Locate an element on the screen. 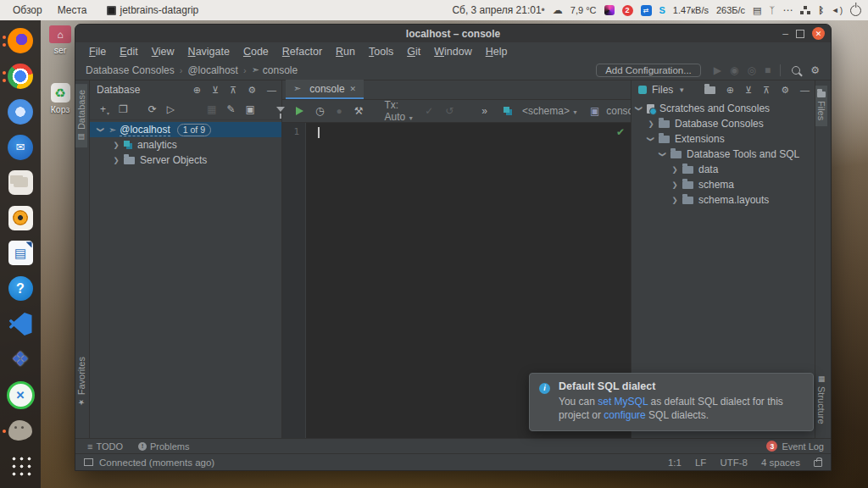 The width and height of the screenshot is (868, 488). accessibility-icon is located at coordinates (773, 10).